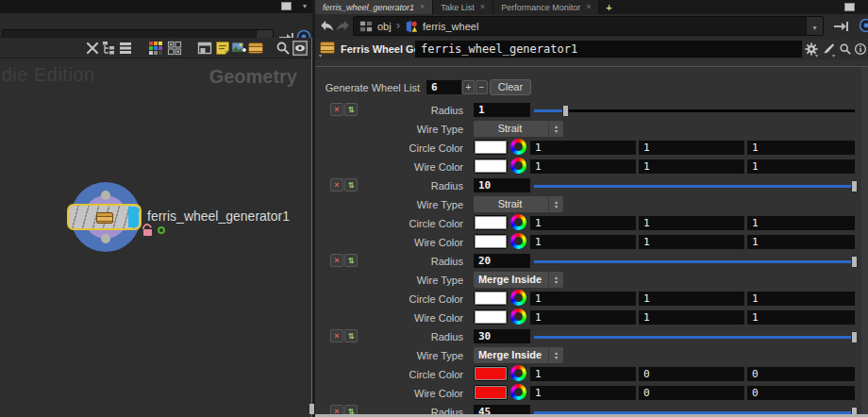 This screenshot has height=417, width=868. Describe the element at coordinates (609, 8) in the screenshot. I see `new-tab-button: +` at that location.